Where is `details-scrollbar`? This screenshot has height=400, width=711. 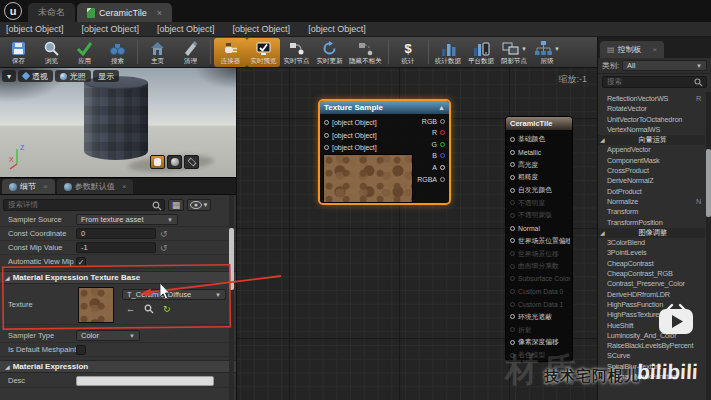 details-scrollbar is located at coordinates (232, 298).